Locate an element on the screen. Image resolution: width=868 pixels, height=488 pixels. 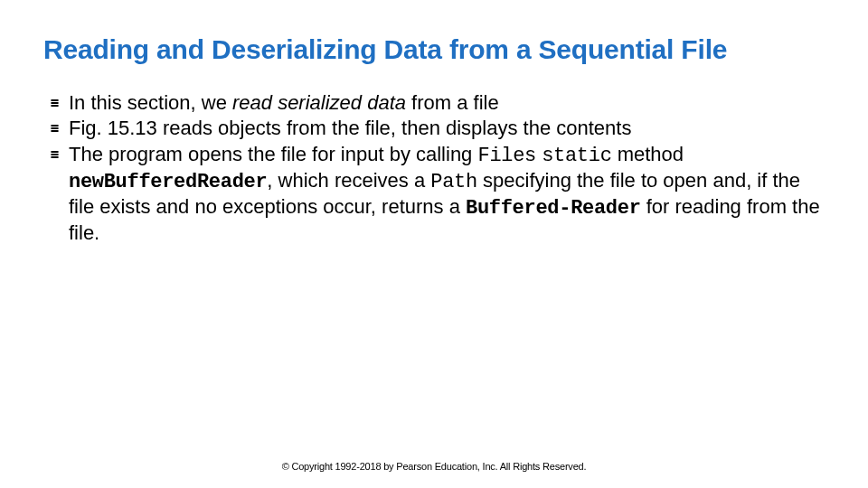
copyright-footer: © Copyright 1992-2018 by Pearson Educati… is located at coordinates (434, 466).